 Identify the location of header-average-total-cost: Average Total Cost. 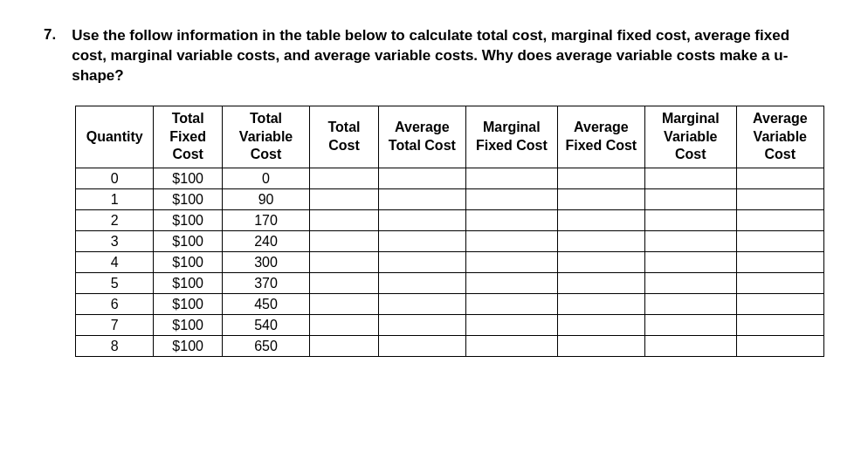
(422, 136).